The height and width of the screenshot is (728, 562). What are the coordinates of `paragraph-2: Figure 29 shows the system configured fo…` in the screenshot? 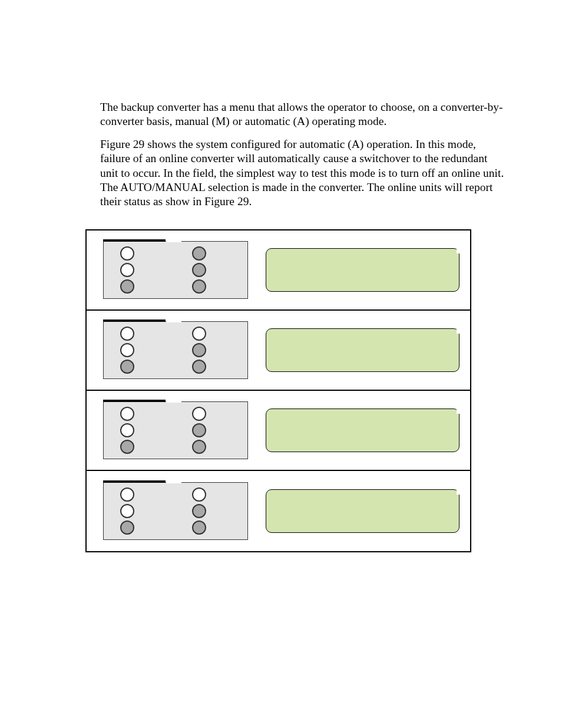 It's located at (303, 173).